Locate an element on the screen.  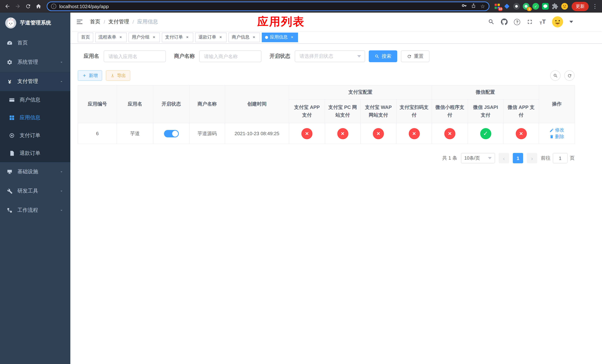
reset-button-label: 重置 is located at coordinates (419, 56).